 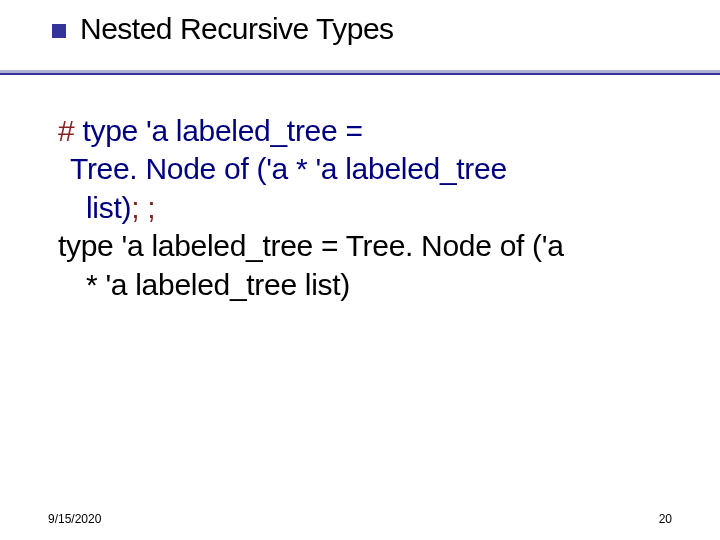 What do you see at coordinates (359, 246) in the screenshot?
I see `code-line-4: type 'a labeled_tree = Tree. Node of ('a` at bounding box center [359, 246].